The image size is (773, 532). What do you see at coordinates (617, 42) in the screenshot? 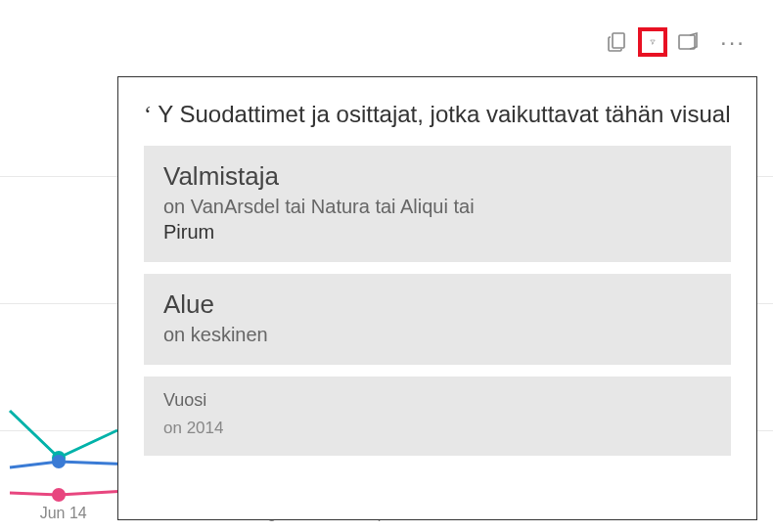
I see `copy-icon` at bounding box center [617, 42].